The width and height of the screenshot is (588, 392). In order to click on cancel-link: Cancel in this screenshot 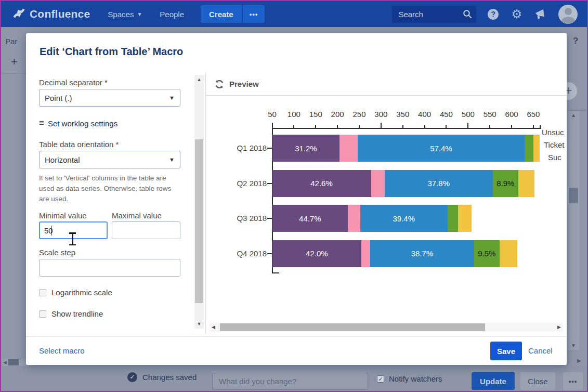, I will do `click(541, 350)`.